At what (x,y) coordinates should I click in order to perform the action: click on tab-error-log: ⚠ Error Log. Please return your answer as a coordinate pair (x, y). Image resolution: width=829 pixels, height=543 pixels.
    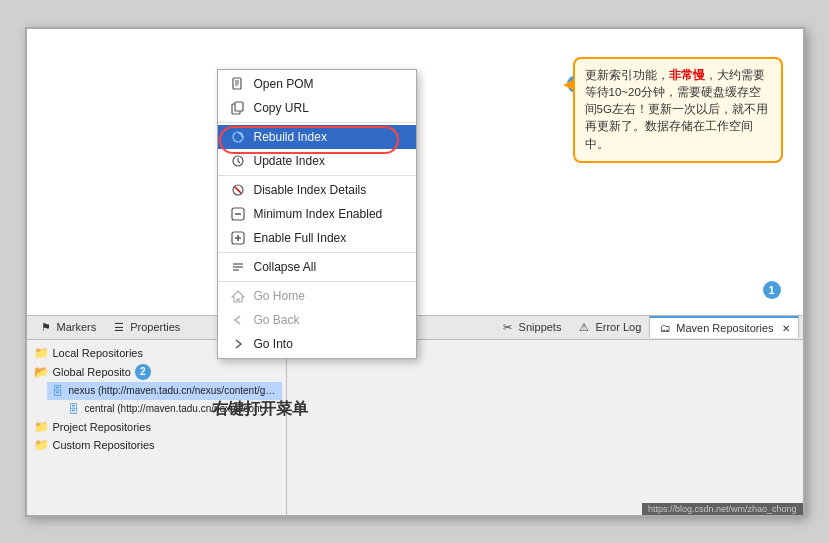
    Looking at the image, I should click on (609, 327).